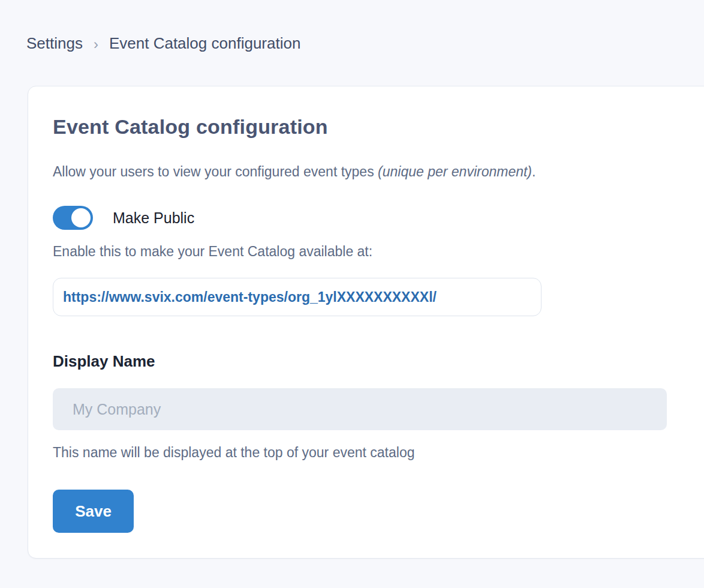  Describe the element at coordinates (534, 172) in the screenshot. I see `description-suffix: .` at that location.